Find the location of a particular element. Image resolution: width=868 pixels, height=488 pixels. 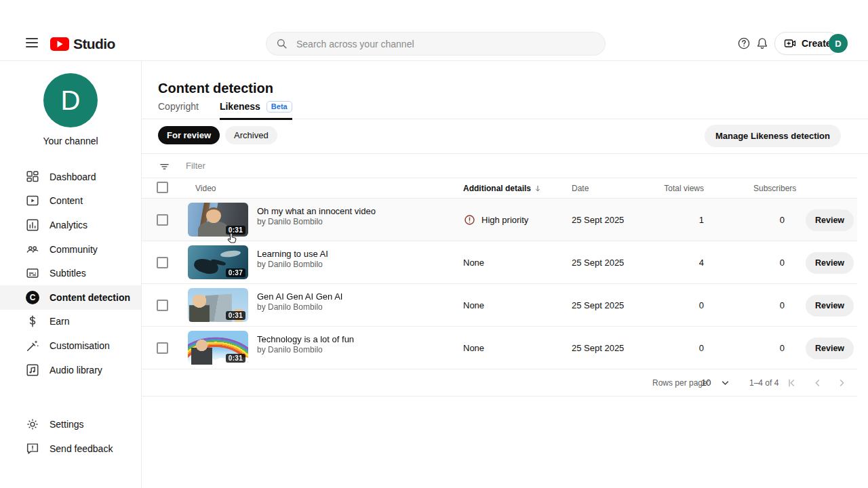

chip-for-review: For review is located at coordinates (189, 136).